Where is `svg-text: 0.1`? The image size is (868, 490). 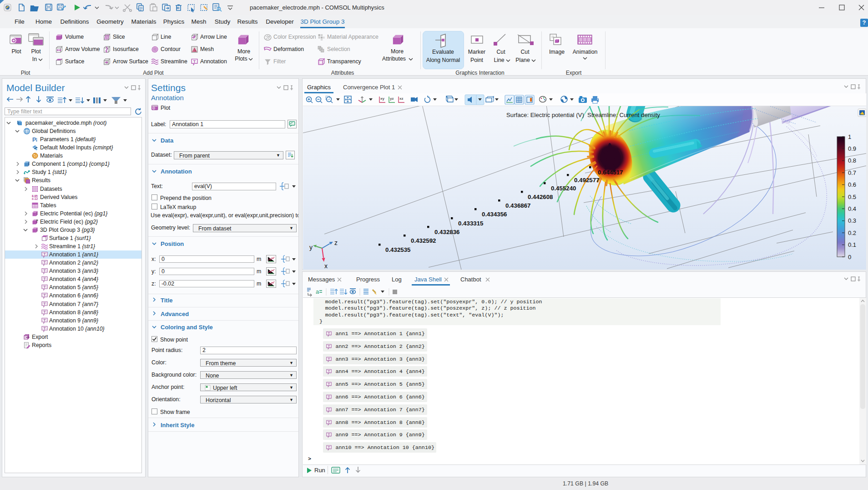
svg-text: 0.1 is located at coordinates (852, 245).